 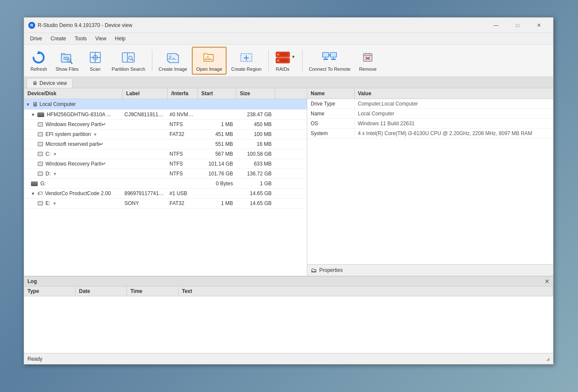 What do you see at coordinates (183, 164) in the screenshot?
I see `device-interface-wr2: NTFS` at bounding box center [183, 164].